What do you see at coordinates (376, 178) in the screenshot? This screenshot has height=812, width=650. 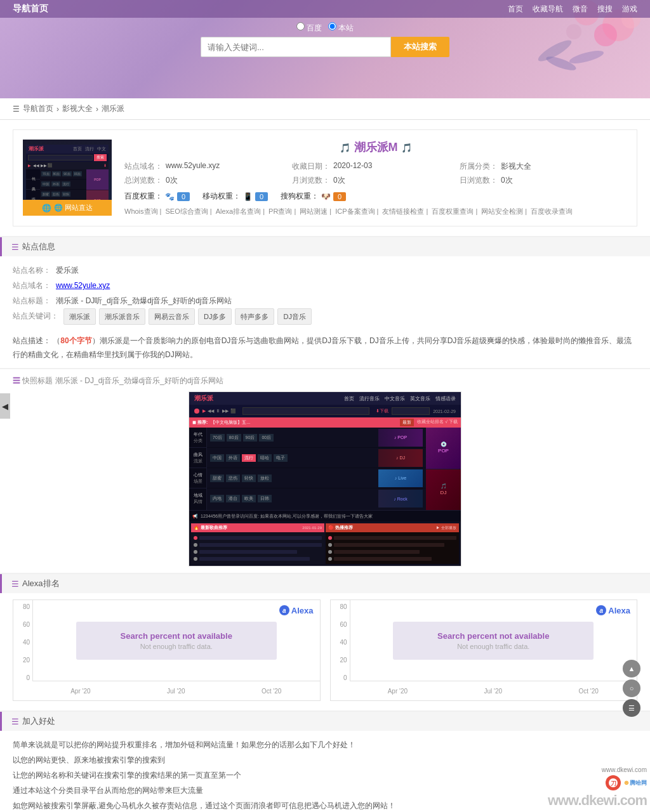 I see `site-details: 🎵 潮乐派M 🎵 站点域名： www.52yule.xyz 收藏日期： 2020…` at bounding box center [376, 178].